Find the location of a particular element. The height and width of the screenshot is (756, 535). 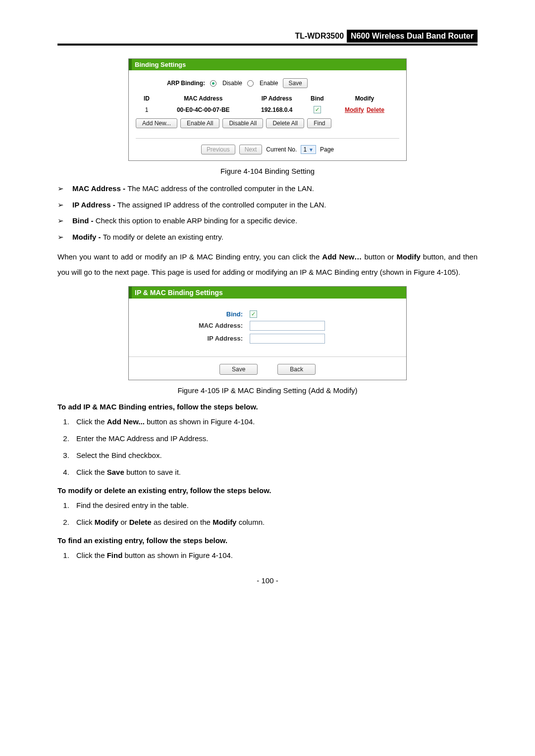

modify-steps-list: Find the desired entry in the table. Cli… is located at coordinates (268, 514).